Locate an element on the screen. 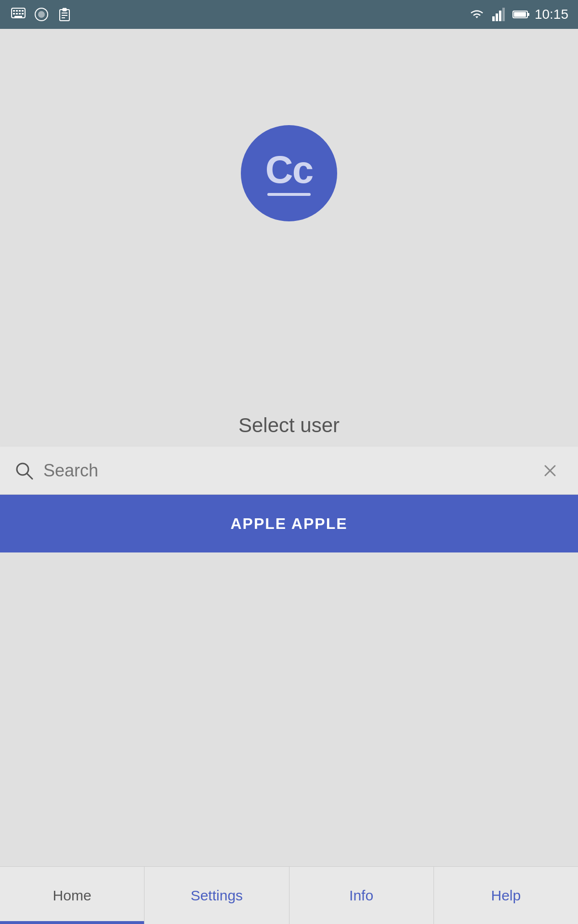 Image resolution: width=578 pixels, height=924 pixels. search-icon is located at coordinates (24, 471).